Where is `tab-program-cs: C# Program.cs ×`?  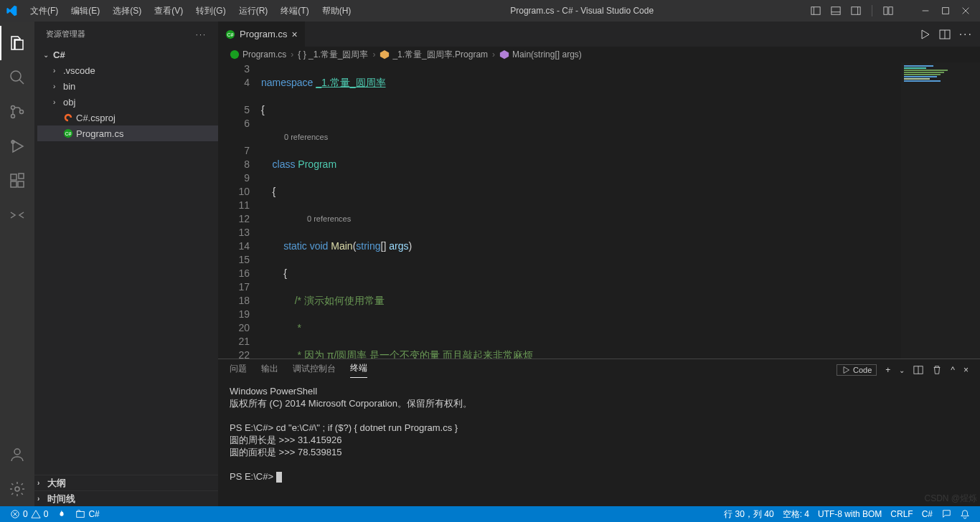
tab-program-cs: C# Program.cs × is located at coordinates (262, 34).